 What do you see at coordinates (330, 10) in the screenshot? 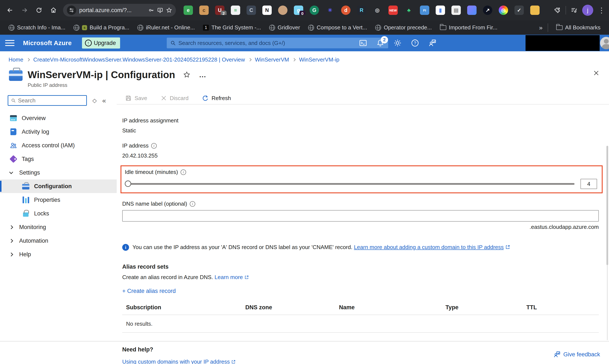
I see `starburst-icon: ✳` at bounding box center [330, 10].